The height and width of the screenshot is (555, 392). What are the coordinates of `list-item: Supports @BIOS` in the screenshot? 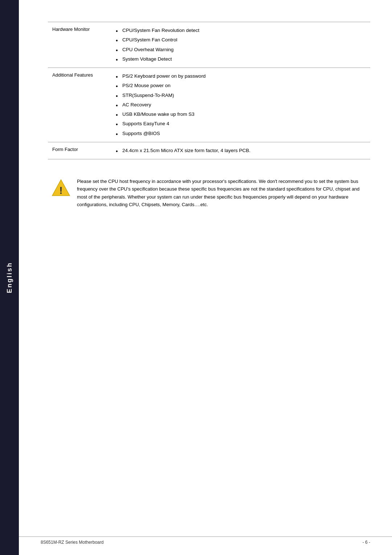 It's located at (241, 134).